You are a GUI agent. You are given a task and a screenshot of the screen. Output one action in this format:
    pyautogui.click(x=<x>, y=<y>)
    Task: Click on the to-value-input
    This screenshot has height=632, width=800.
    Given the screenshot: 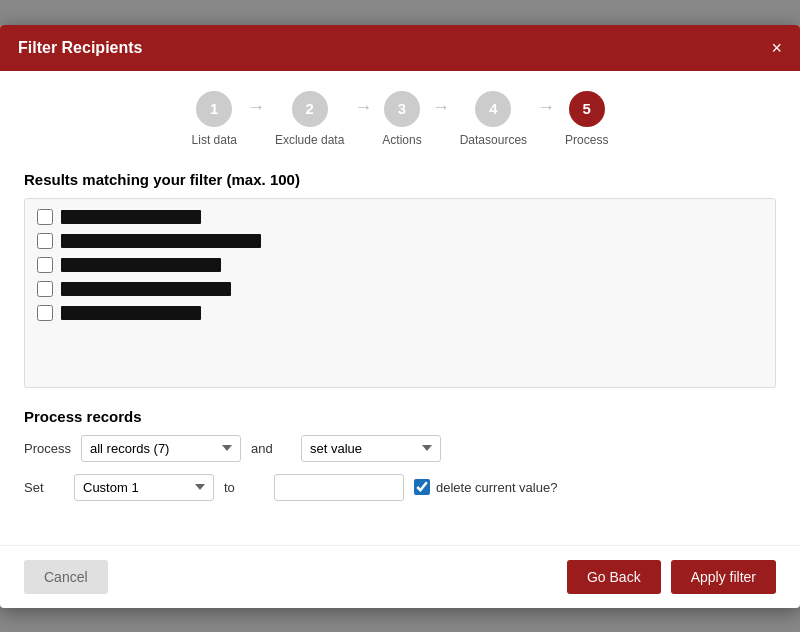 What is the action you would take?
    pyautogui.click(x=339, y=488)
    